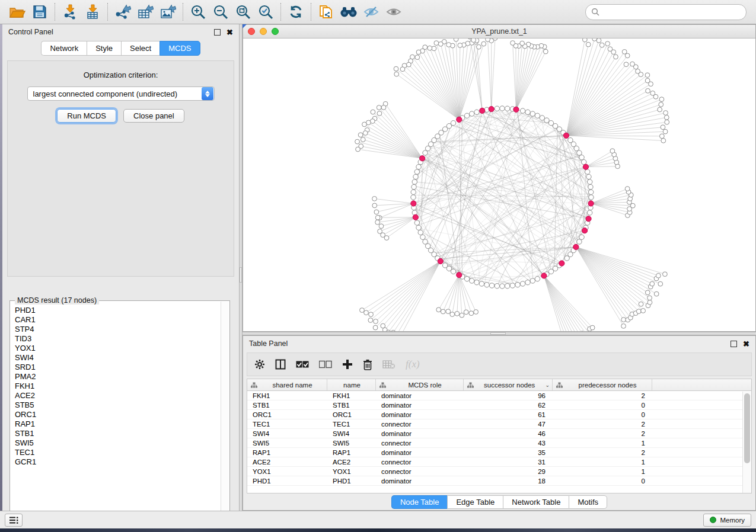 The height and width of the screenshot is (532, 756). Describe the element at coordinates (287, 385) in the screenshot. I see `column-header-shared-name: shared name` at that location.